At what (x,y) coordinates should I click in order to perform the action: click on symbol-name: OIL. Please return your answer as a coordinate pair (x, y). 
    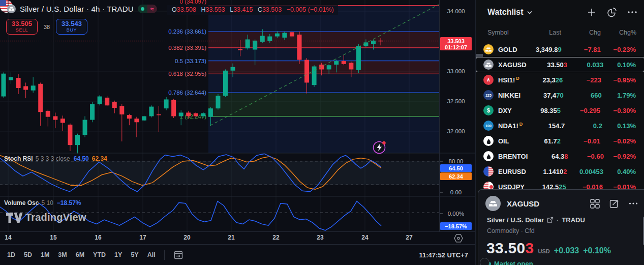
    Looking at the image, I should click on (504, 141).